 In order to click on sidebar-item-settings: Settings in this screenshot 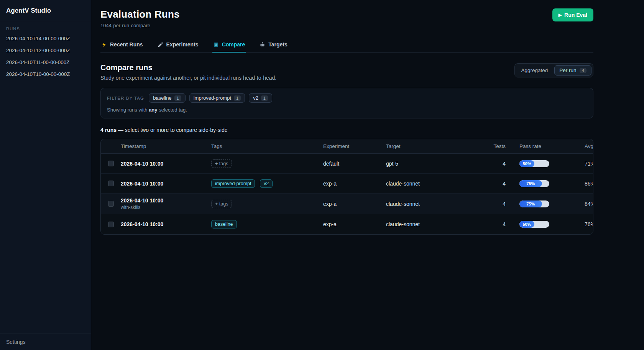, I will do `click(45, 342)`.